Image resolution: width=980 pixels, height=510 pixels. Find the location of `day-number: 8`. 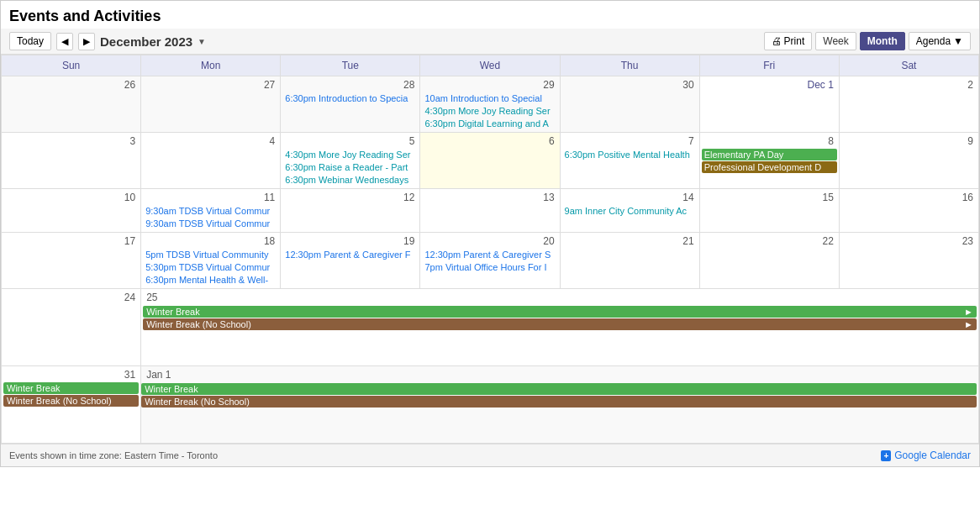

day-number: 8 is located at coordinates (770, 141).